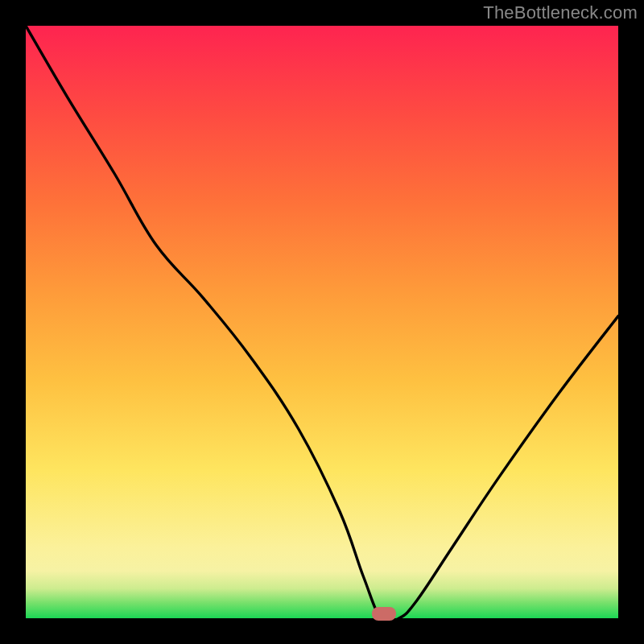  Describe the element at coordinates (560, 13) in the screenshot. I see `watermark-text: TheBottleneck.com` at that location.